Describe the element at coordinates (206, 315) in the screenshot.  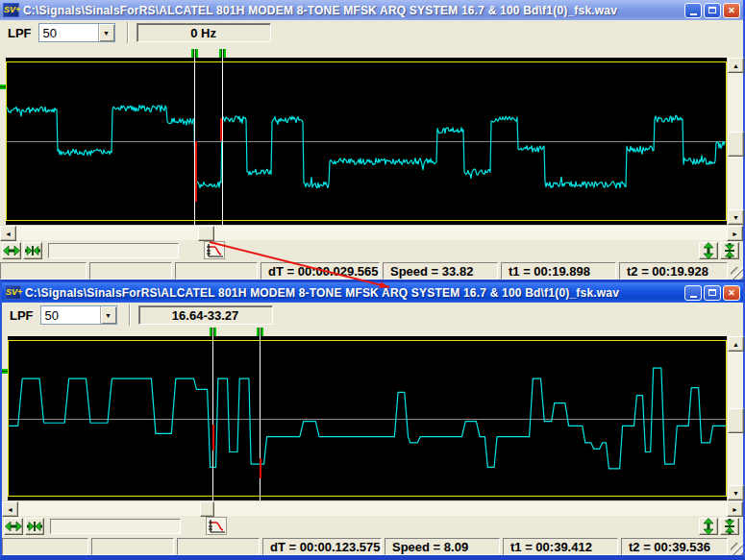
I see `frequency-display: 16.64-33.27` at that location.